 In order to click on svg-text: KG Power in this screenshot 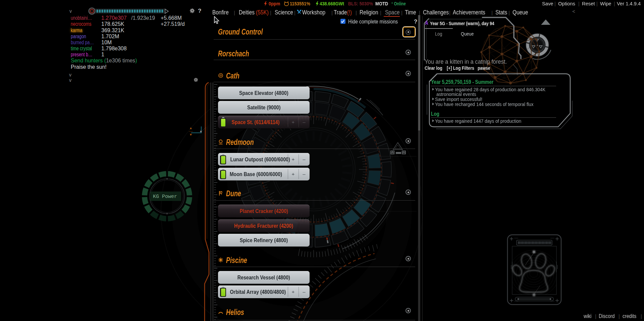, I will do `click(165, 197)`.